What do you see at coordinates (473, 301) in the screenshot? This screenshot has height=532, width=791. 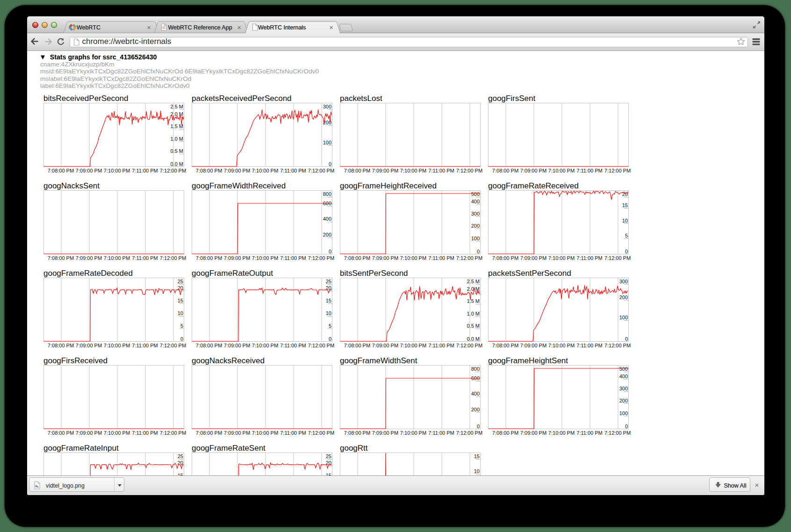 I see `svg-text: 1.5 M` at bounding box center [473, 301].